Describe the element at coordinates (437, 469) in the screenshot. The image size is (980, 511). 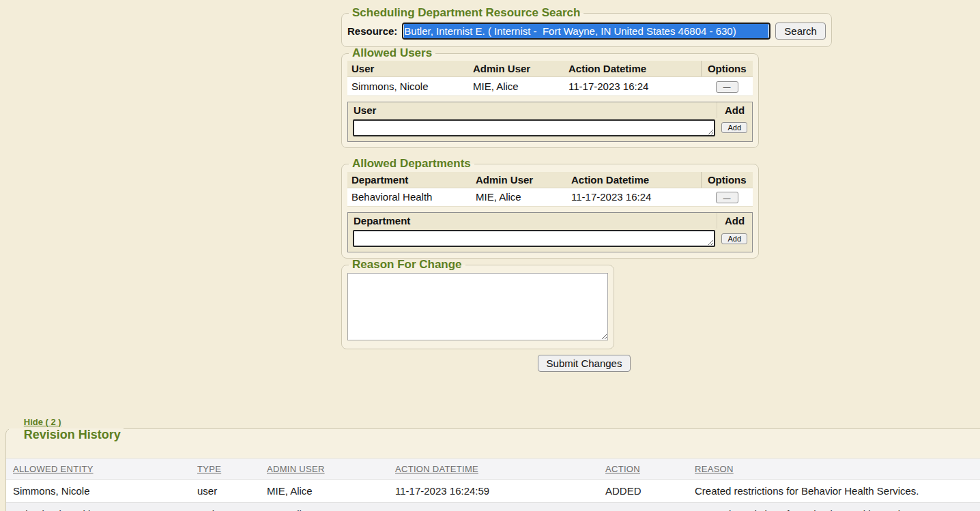
I see `revision-col-action-datetime: ACTION DATETIME` at that location.